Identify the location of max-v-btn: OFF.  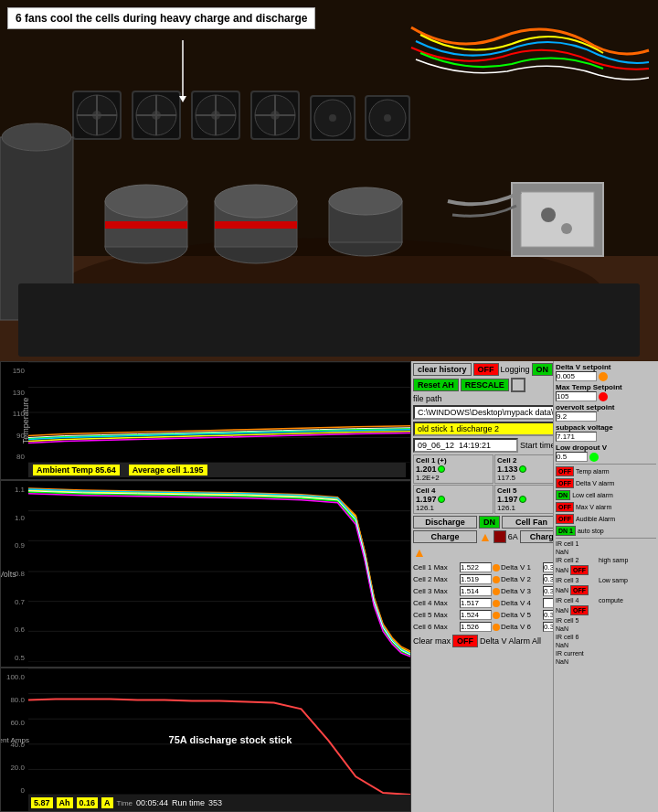
(565, 507).